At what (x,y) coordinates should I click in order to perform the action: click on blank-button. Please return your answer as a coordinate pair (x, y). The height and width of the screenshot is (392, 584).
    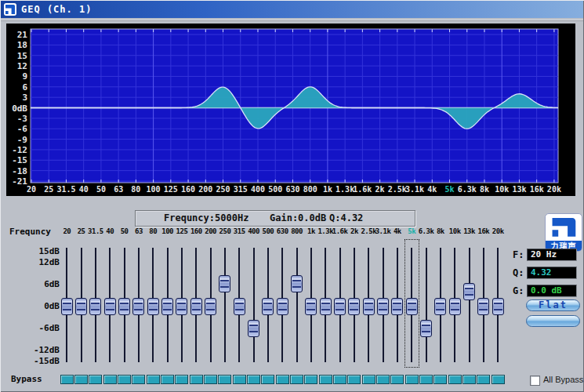
    Looking at the image, I should click on (553, 321).